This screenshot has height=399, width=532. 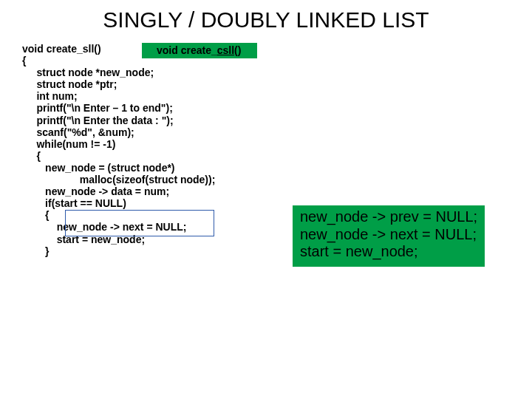 I want to click on text-underline: csll, so click(x=226, y=50).